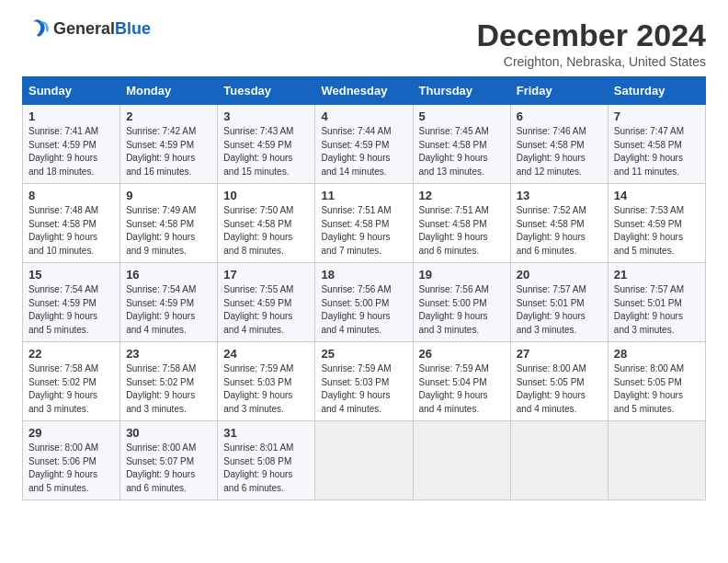 The height and width of the screenshot is (563, 728). What do you see at coordinates (364, 224) in the screenshot?
I see `calendar-week-row: 8Sunrise: 7:48 AMSunset: 4:58 PMDaylight…` at bounding box center [364, 224].